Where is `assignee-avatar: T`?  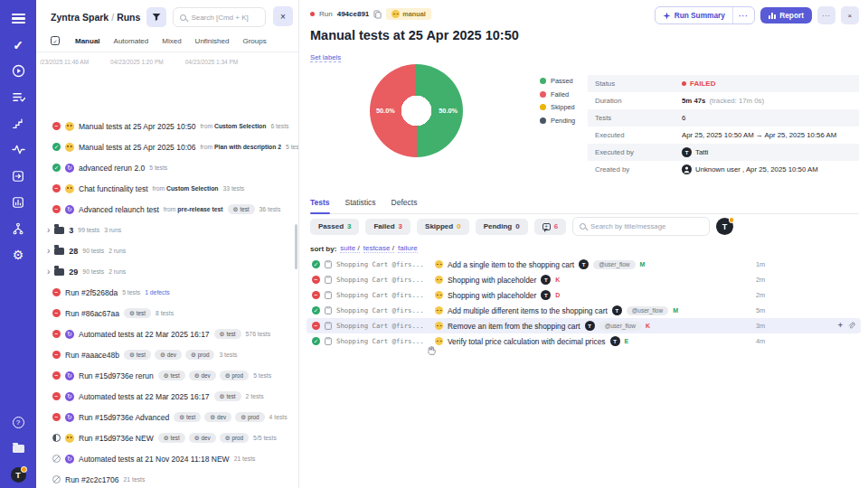
assignee-avatar: T is located at coordinates (617, 311).